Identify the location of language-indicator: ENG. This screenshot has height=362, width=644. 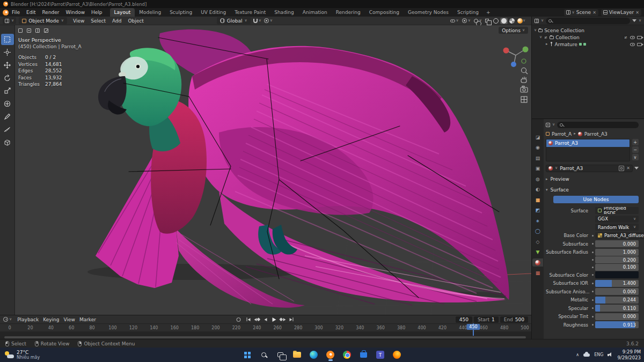
(599, 355).